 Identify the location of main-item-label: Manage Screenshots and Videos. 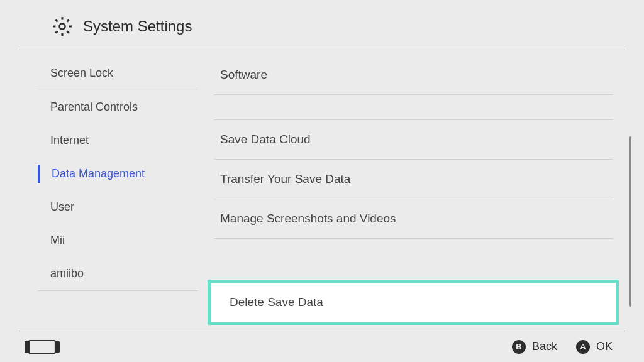
(308, 219).